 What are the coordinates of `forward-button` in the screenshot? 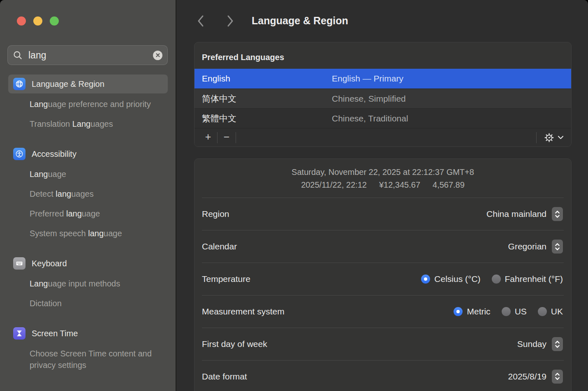 It's located at (230, 21).